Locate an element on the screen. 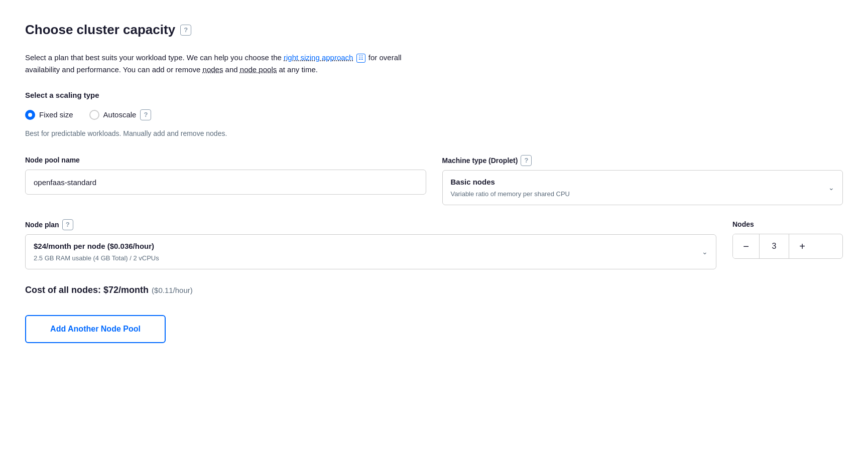 This screenshot has height=468, width=868. node-plan-select: $24/month per node ($0.036/hour) 2.5 GB … is located at coordinates (370, 252).